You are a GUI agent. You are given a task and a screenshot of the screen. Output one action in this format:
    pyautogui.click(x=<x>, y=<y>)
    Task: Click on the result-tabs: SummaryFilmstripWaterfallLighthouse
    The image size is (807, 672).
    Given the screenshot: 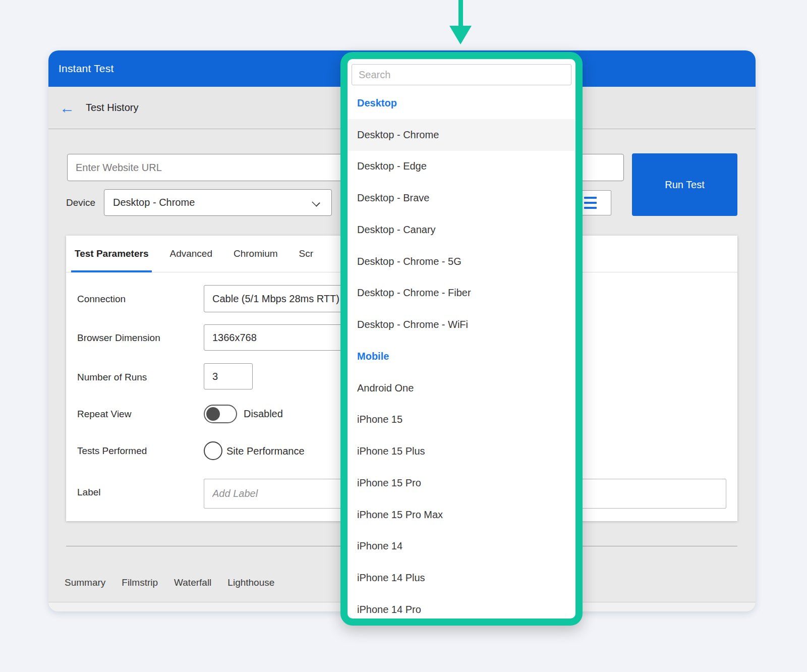 What is the action you would take?
    pyautogui.click(x=169, y=583)
    